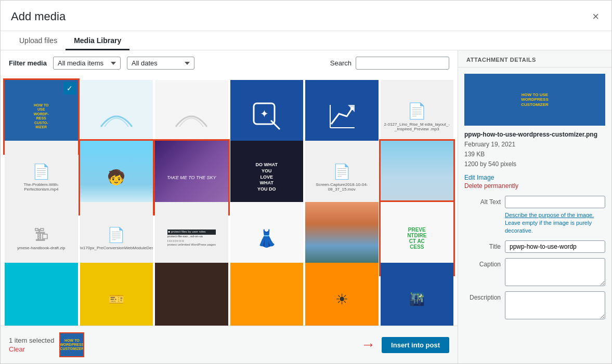  I want to click on media-item: ☀ ✓, so click(342, 294).